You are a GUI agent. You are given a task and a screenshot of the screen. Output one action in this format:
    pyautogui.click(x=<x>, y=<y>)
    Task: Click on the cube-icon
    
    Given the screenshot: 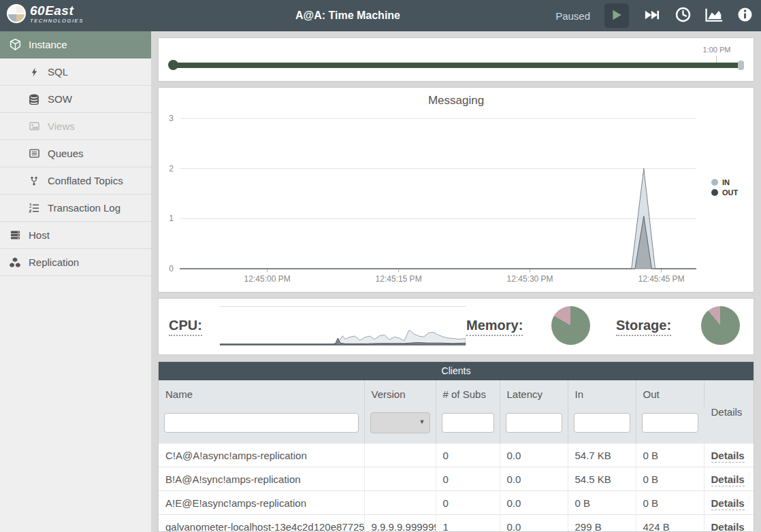 What is the action you would take?
    pyautogui.click(x=15, y=45)
    